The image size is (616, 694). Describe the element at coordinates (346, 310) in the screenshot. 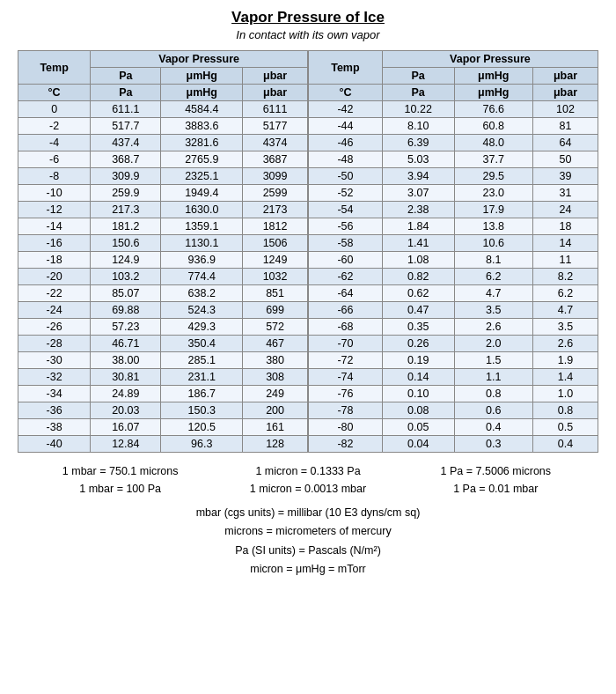

I see `table-cell: -66` at that location.